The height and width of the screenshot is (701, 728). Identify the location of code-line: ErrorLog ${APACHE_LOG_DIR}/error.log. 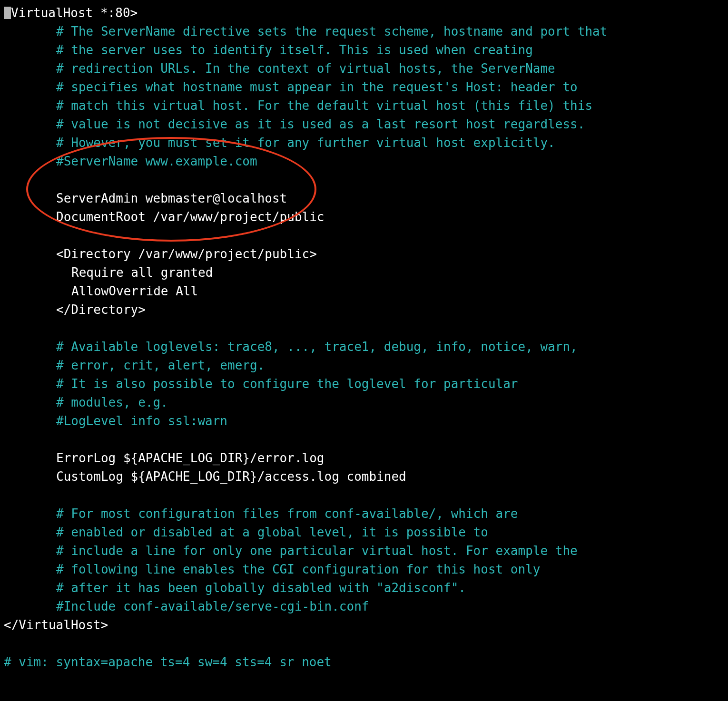
(364, 458).